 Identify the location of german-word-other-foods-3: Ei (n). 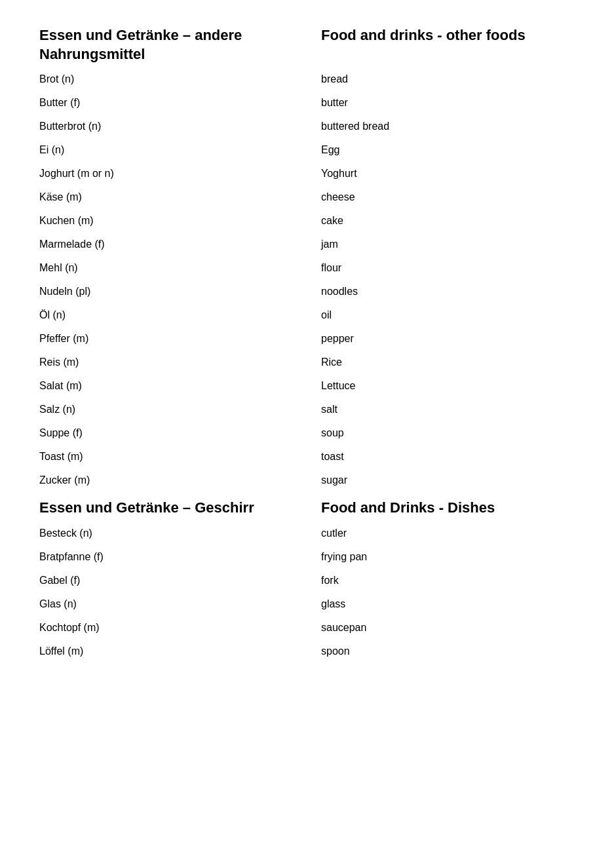
(167, 150).